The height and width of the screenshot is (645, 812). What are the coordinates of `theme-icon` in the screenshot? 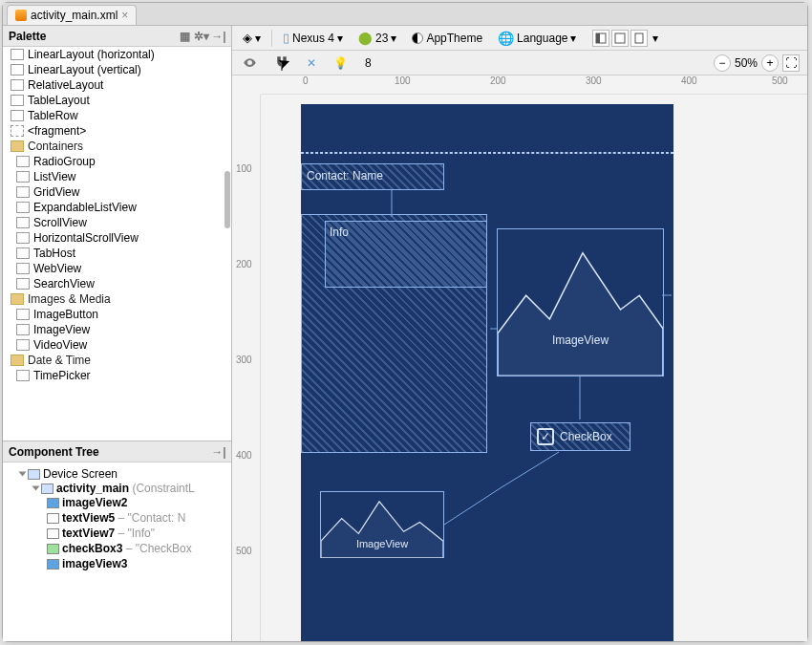 It's located at (417, 38).